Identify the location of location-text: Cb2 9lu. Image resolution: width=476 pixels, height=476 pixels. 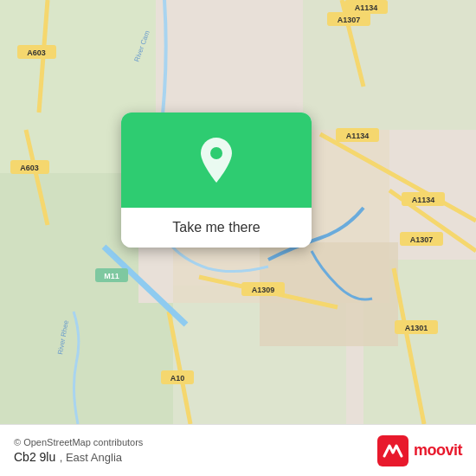
(35, 457).